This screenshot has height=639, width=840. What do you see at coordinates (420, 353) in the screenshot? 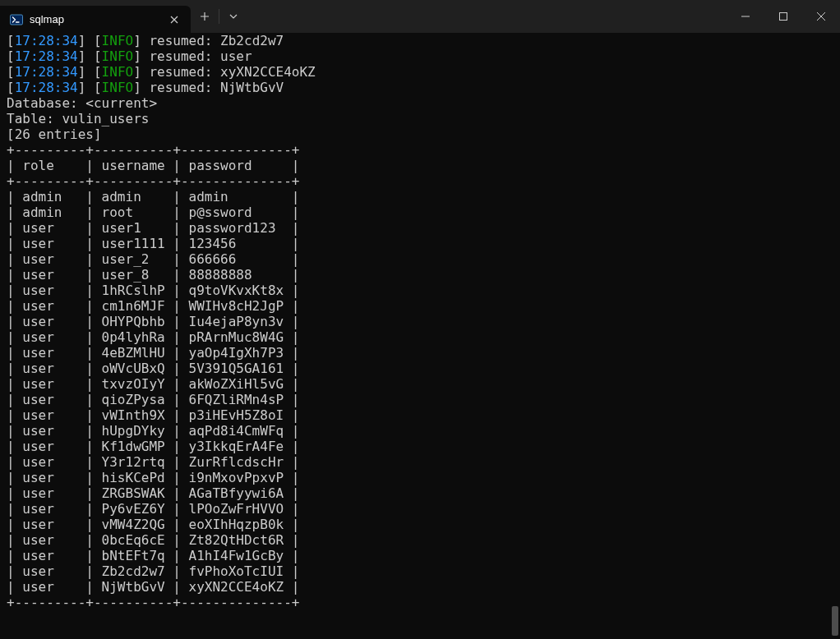
I see `table-row: | user | 4eBZMlHU | yaOp4IgXh7P3 |` at bounding box center [420, 353].